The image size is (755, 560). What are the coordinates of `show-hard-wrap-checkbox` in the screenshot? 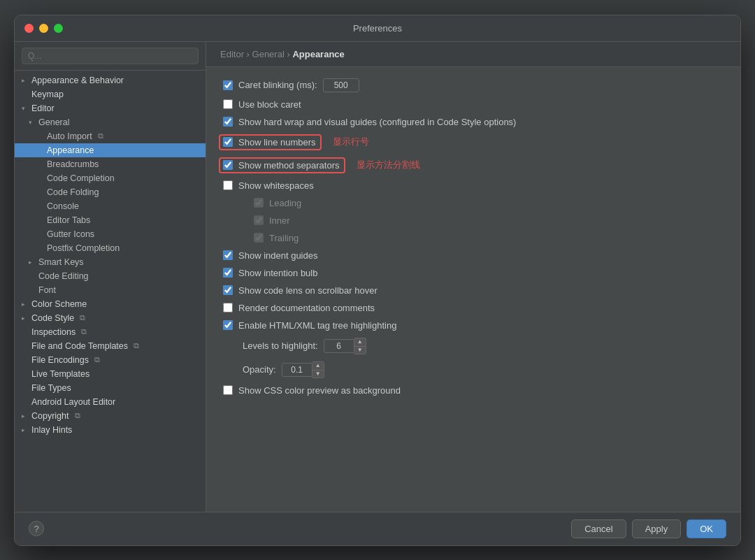 It's located at (228, 122).